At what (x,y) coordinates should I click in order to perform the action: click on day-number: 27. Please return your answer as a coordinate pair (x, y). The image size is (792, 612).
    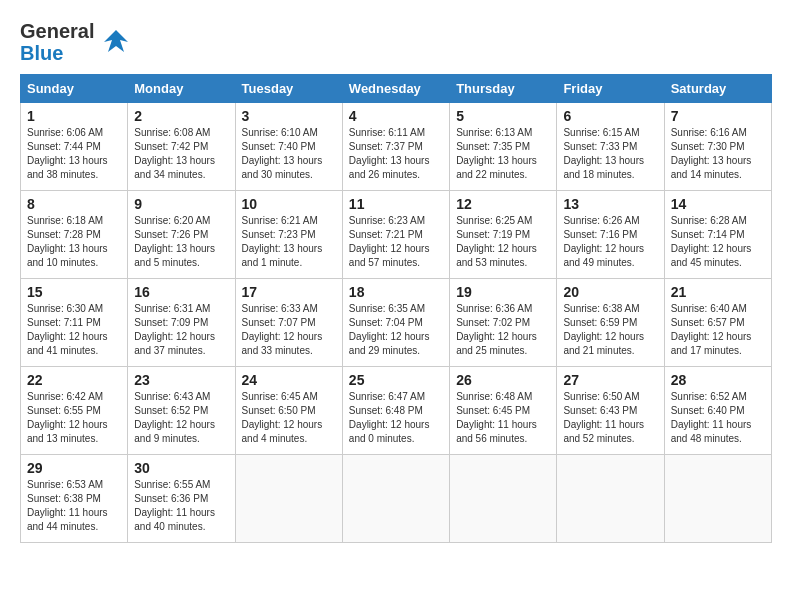
    Looking at the image, I should click on (610, 380).